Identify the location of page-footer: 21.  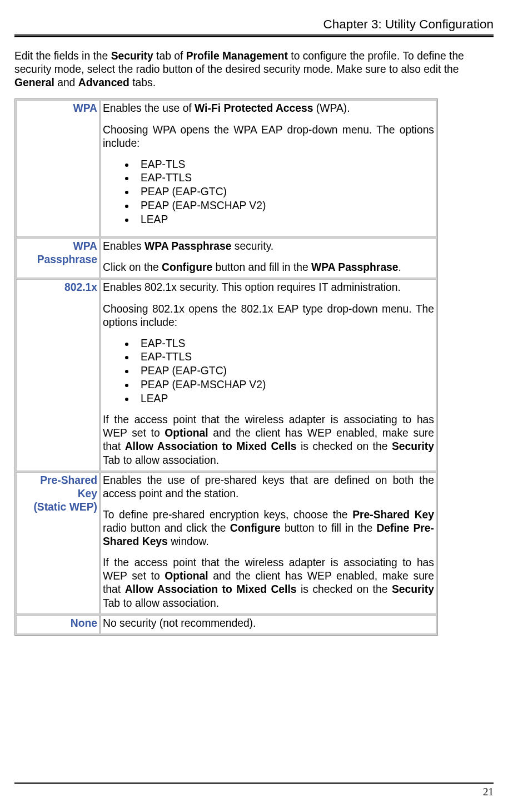
(254, 791).